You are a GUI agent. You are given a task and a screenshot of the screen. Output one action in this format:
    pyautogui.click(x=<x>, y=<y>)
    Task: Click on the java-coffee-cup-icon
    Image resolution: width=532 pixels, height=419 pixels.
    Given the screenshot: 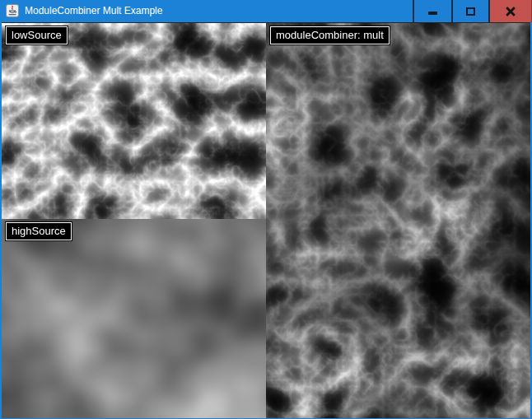 What is the action you would take?
    pyautogui.click(x=12, y=11)
    